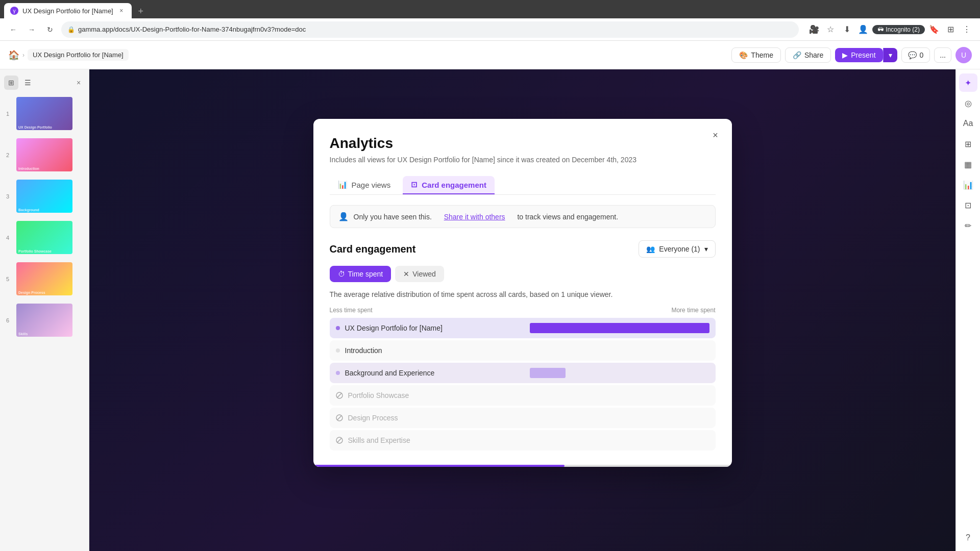  Describe the element at coordinates (967, 30) in the screenshot. I see `menu-icon: ⋮` at that location.